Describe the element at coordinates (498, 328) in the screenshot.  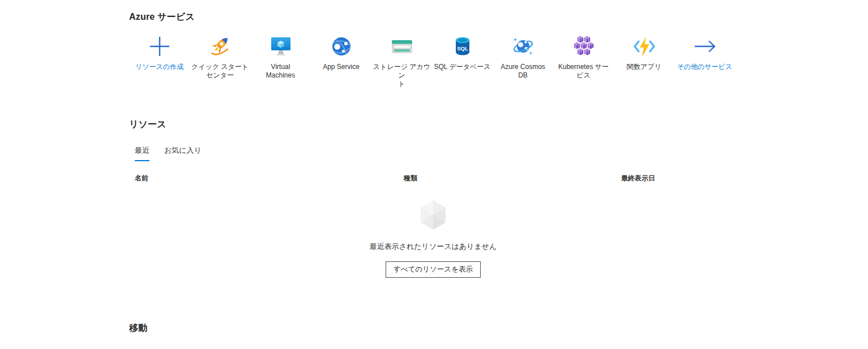
I see `navigate-title: 移動` at that location.